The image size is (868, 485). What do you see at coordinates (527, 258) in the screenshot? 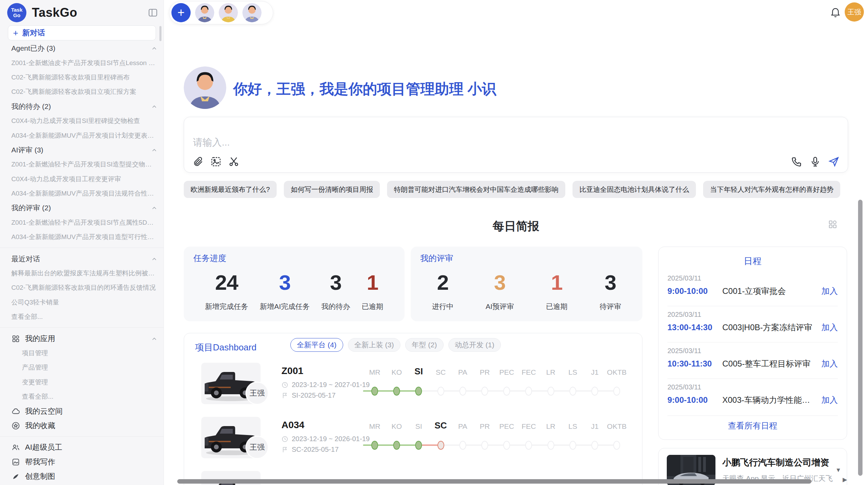
I see `card-title: 我的评审` at bounding box center [527, 258].